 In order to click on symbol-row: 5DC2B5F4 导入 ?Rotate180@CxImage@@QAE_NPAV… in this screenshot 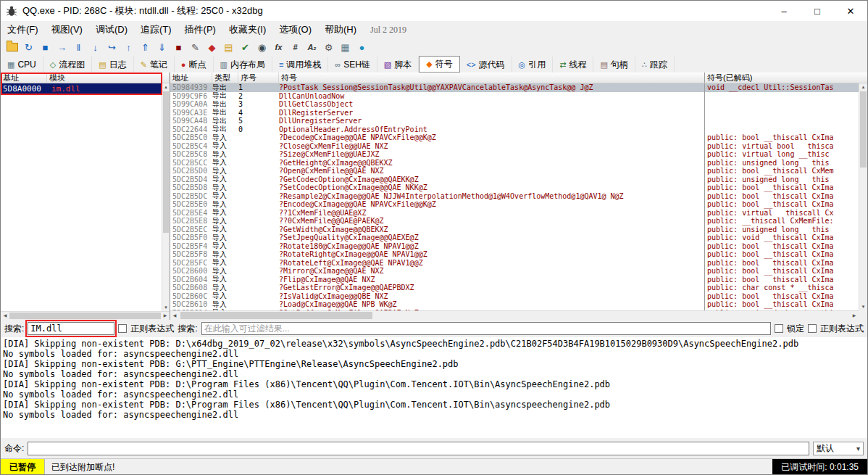, I will do `click(514, 247)`.